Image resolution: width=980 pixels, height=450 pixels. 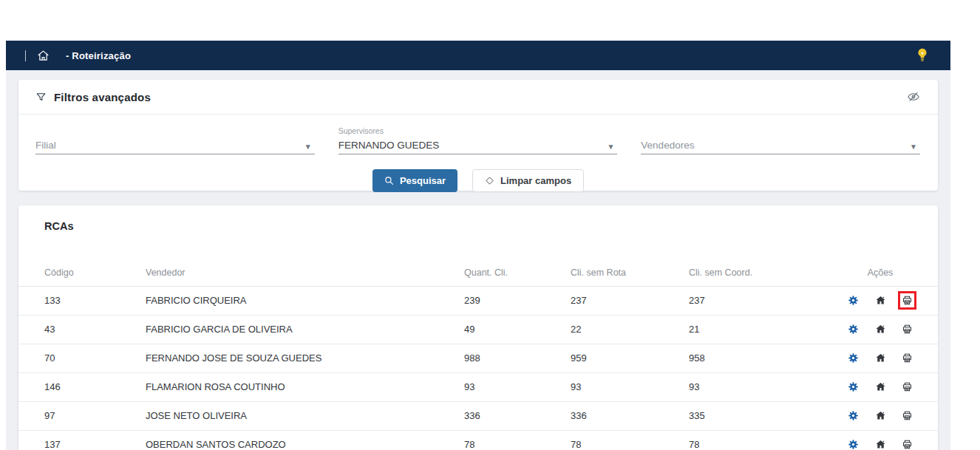 I want to click on filter-buttons-row: Pesquisar Limpar campos, so click(x=478, y=180).